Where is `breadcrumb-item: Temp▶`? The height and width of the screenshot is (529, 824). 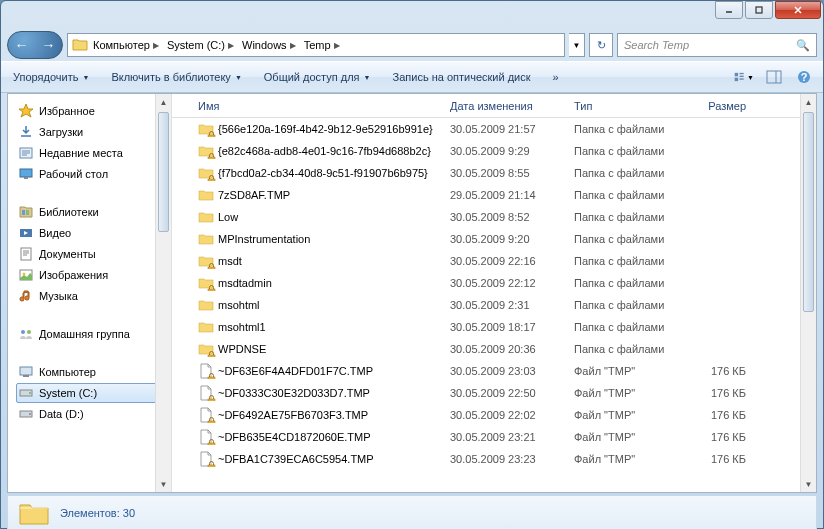
breadcrumb-item: Temp▶ is located at coordinates (322, 45).